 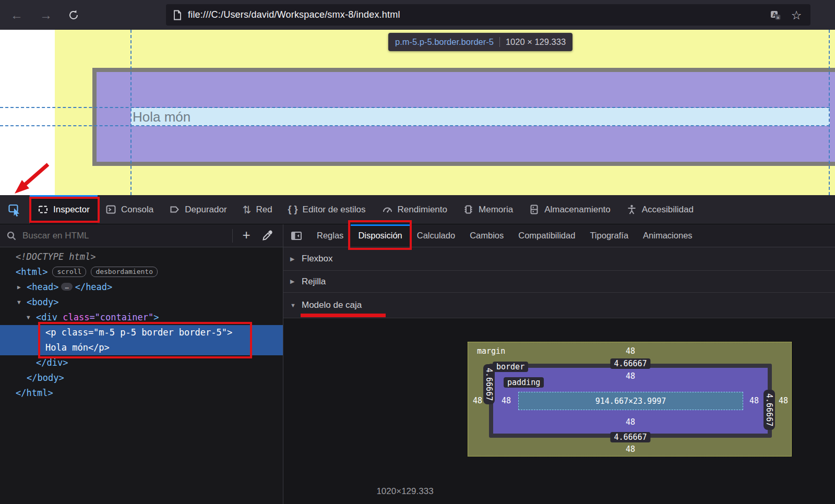 I want to click on element-content-highlight: Hola món, so click(x=480, y=117).